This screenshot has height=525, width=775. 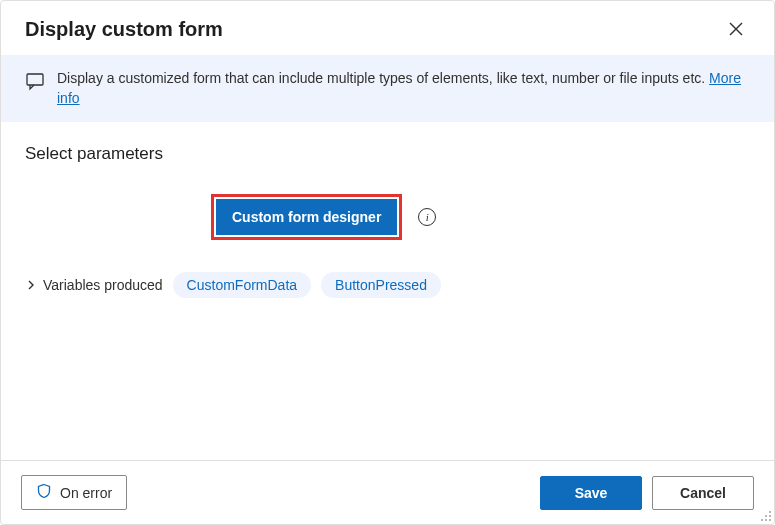 I want to click on resize-grip-icon, so click(x=766, y=516).